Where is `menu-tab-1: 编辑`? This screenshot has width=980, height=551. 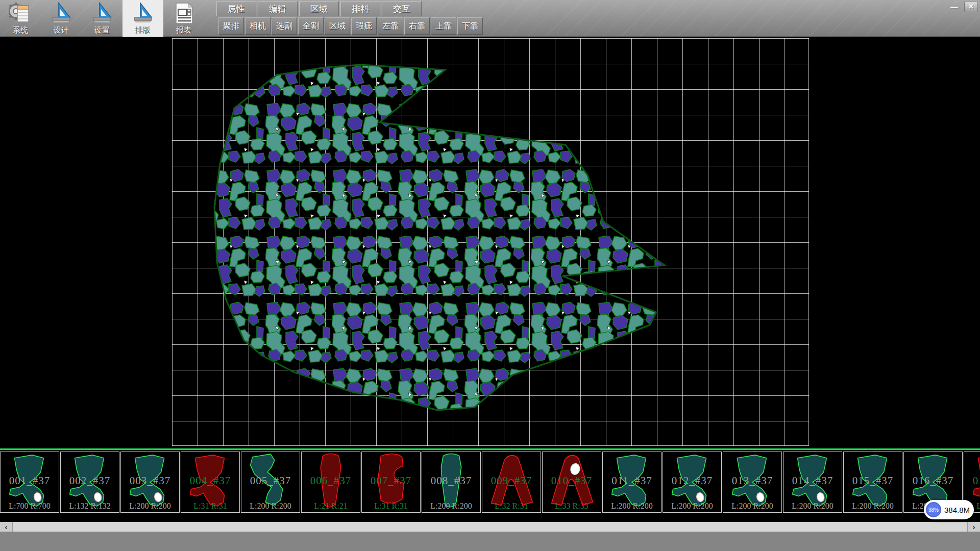 menu-tab-1: 编辑 is located at coordinates (278, 9).